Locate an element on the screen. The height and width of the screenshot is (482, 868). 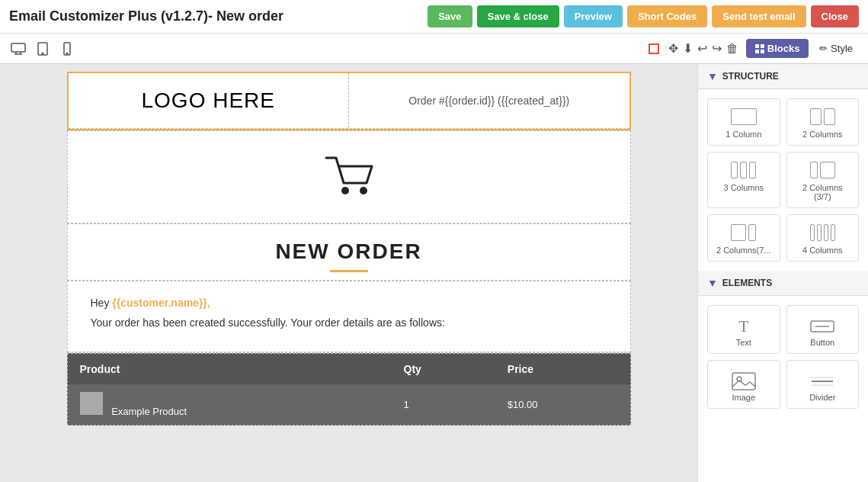
save-close-button: Save & close is located at coordinates (518, 17).